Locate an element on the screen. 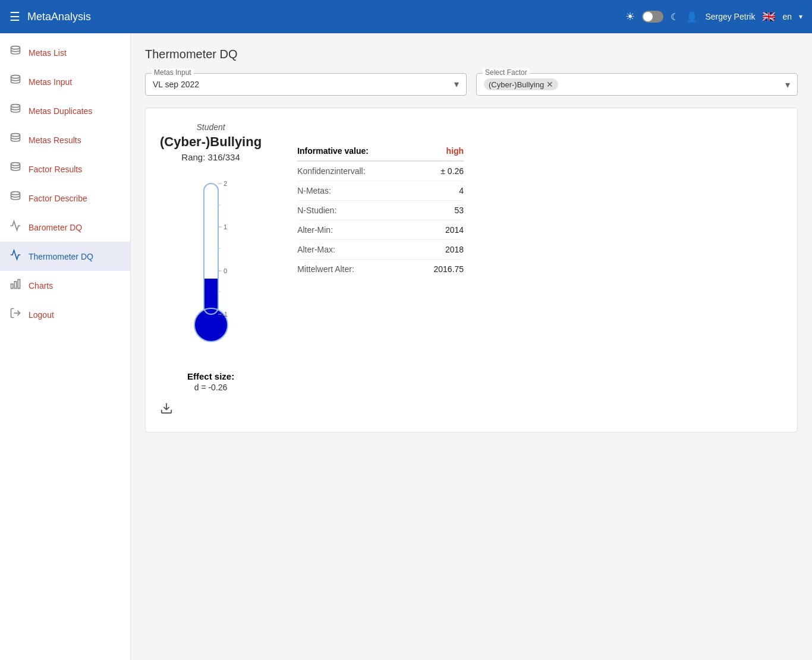  sidebar-label-charts: Charts is located at coordinates (40, 286).